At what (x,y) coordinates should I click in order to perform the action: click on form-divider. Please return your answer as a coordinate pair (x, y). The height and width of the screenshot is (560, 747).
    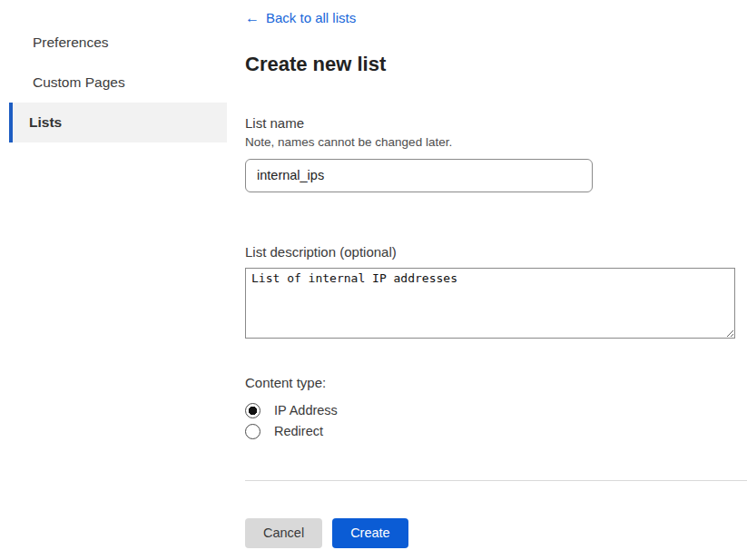
    Looking at the image, I should click on (496, 481).